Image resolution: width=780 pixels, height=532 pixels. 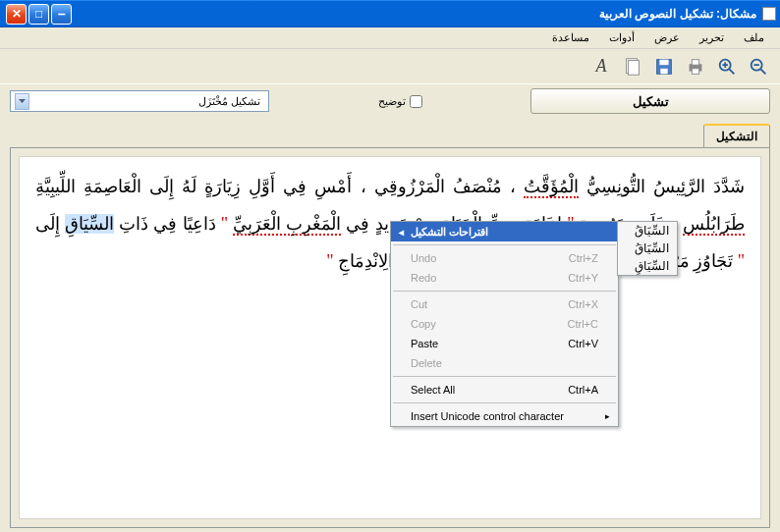 I want to click on mode-select-value: تشكيل مُخْتَزَل, so click(x=147, y=102).